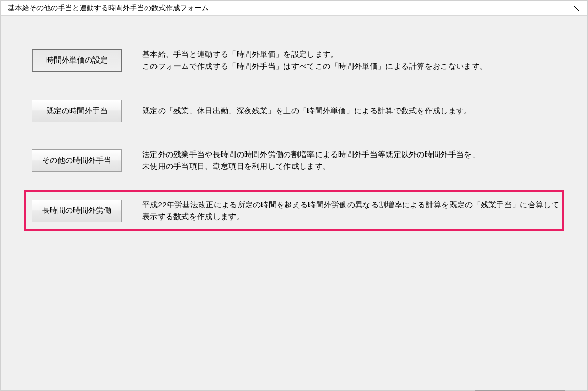 This screenshot has width=588, height=391. I want to click on row-overtime-unit-price: 時間外単価の設定 基本給、手当と連動する「時間外単価」を設定します。 このフォー…, so click(294, 61).